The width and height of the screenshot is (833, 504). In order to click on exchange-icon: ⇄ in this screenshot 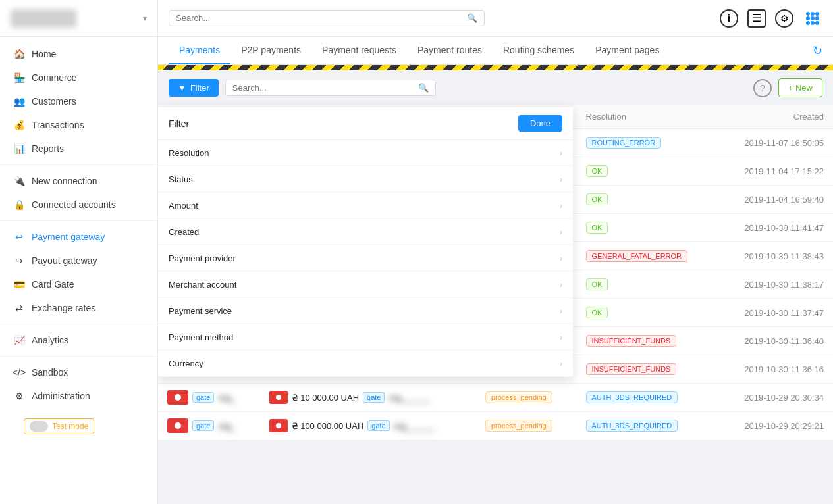, I will do `click(19, 308)`.